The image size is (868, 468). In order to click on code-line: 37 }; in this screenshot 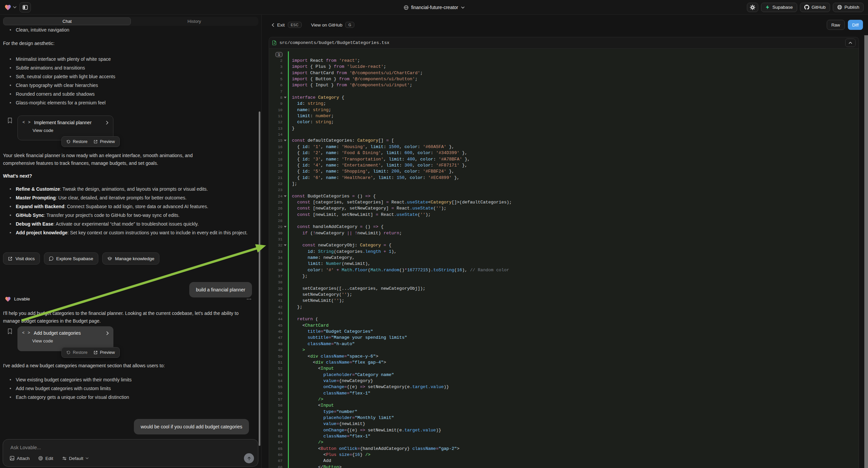, I will do `click(564, 276)`.